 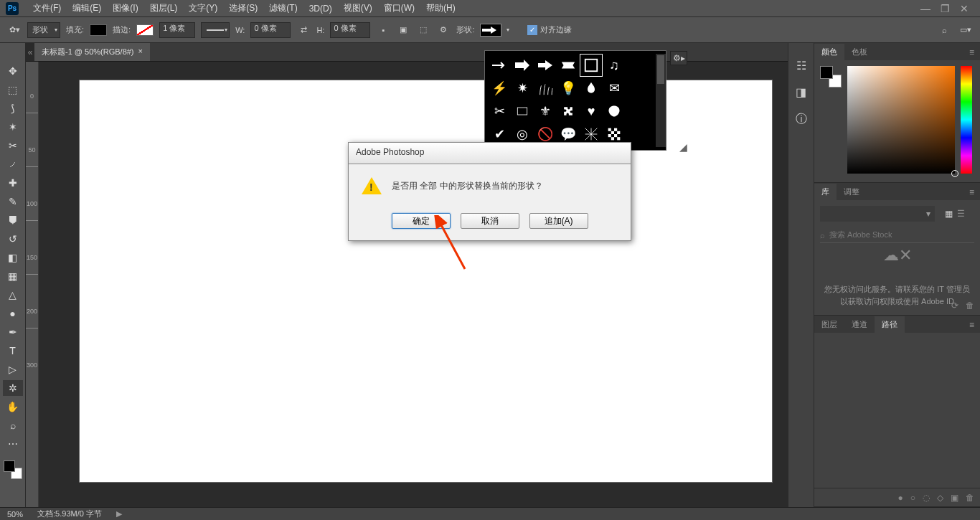 I want to click on gradient-tool: ▦, so click(x=13, y=276).